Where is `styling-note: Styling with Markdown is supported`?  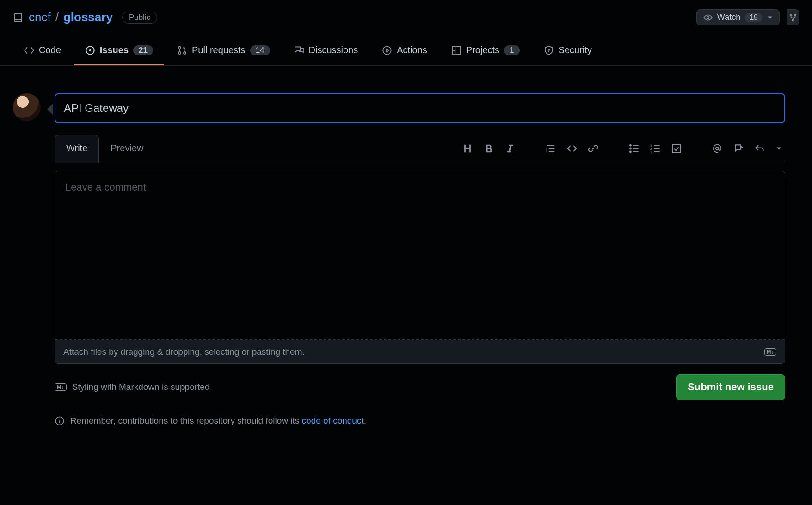
styling-note: Styling with Markdown is supported is located at coordinates (141, 387).